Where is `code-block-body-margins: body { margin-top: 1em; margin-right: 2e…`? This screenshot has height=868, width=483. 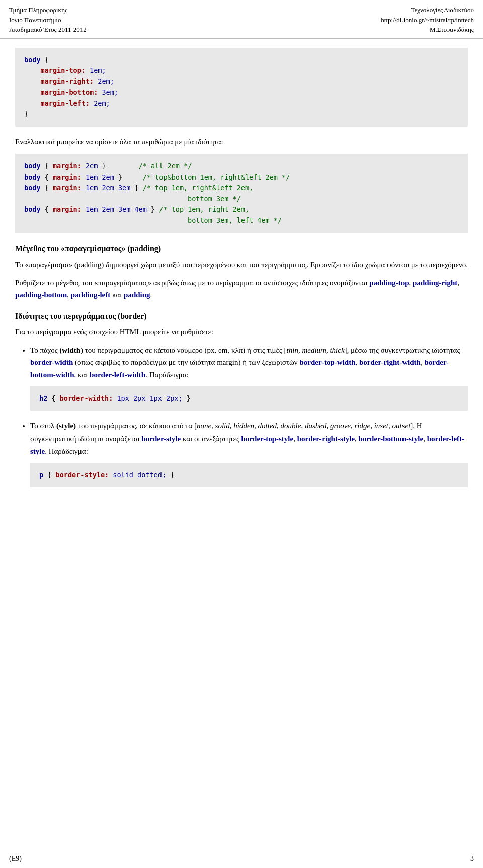
code-block-body-margins: body { margin-top: 1em; margin-right: 2e… is located at coordinates (242, 88).